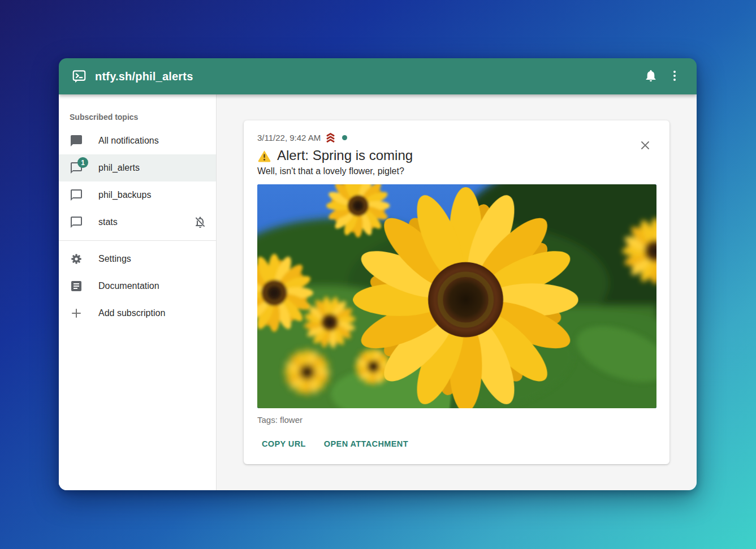  I want to click on sidebar-divider, so click(137, 241).